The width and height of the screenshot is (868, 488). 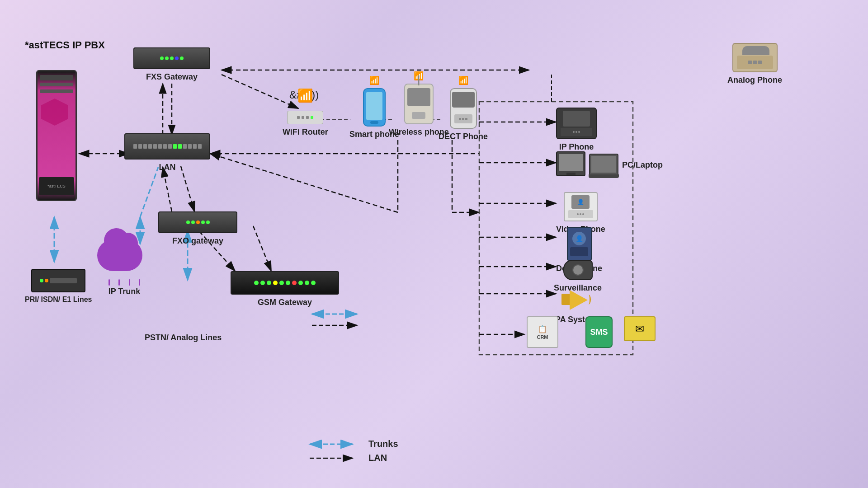 What do you see at coordinates (172, 77) in the screenshot?
I see `fxs-gateway-label: FXS Gateway` at bounding box center [172, 77].